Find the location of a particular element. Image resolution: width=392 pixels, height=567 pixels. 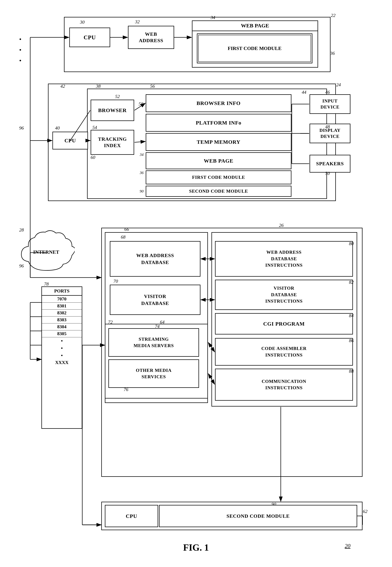

ref-66: 66 is located at coordinates (127, 229).